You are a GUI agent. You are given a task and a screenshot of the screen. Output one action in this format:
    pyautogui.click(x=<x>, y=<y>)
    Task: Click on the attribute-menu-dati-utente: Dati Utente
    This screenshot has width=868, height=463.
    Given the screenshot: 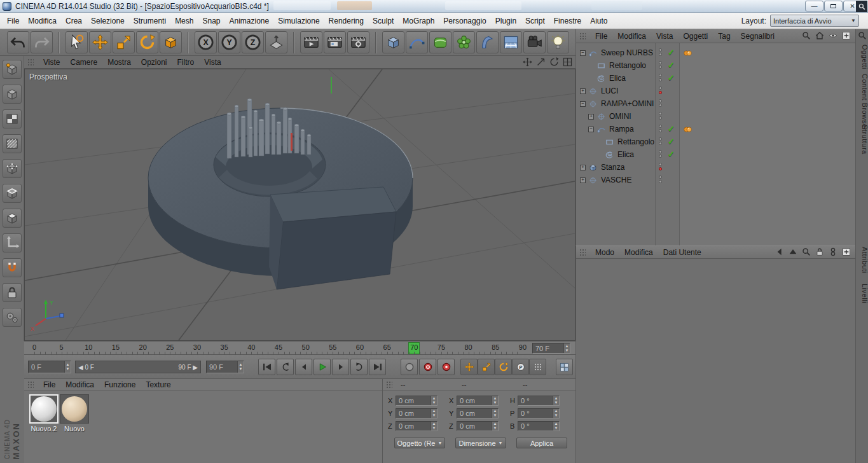 What is the action you would take?
    pyautogui.click(x=682, y=252)
    